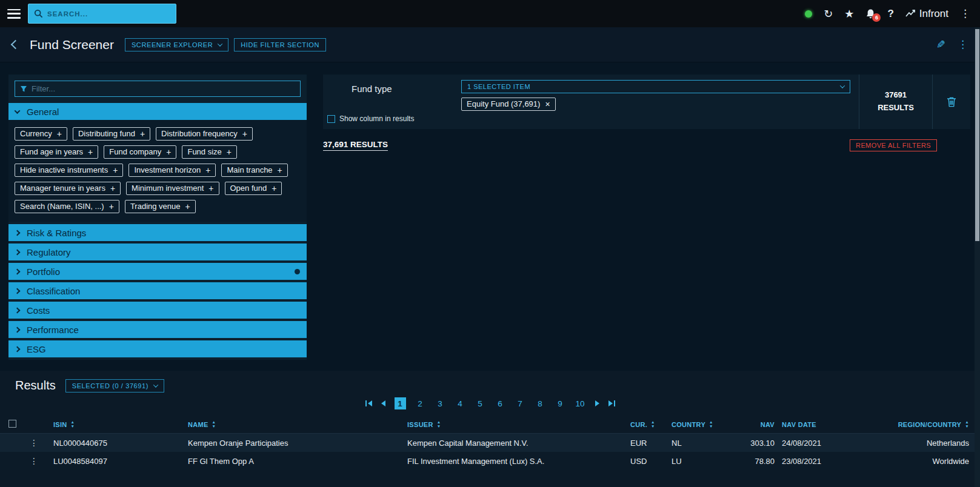  Describe the element at coordinates (612, 403) in the screenshot. I see `last-page-button` at that location.